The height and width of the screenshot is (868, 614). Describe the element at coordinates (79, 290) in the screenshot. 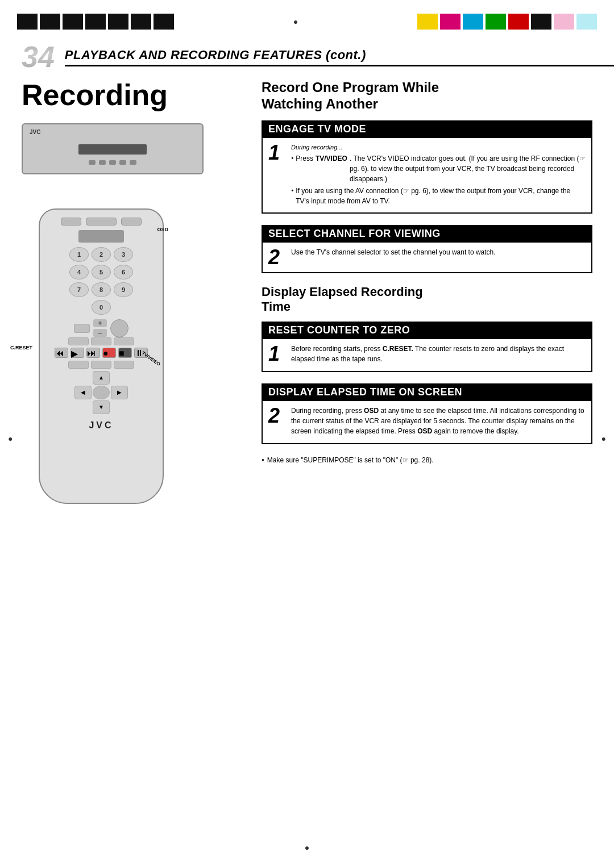

I see `remote-num-7: 7` at that location.